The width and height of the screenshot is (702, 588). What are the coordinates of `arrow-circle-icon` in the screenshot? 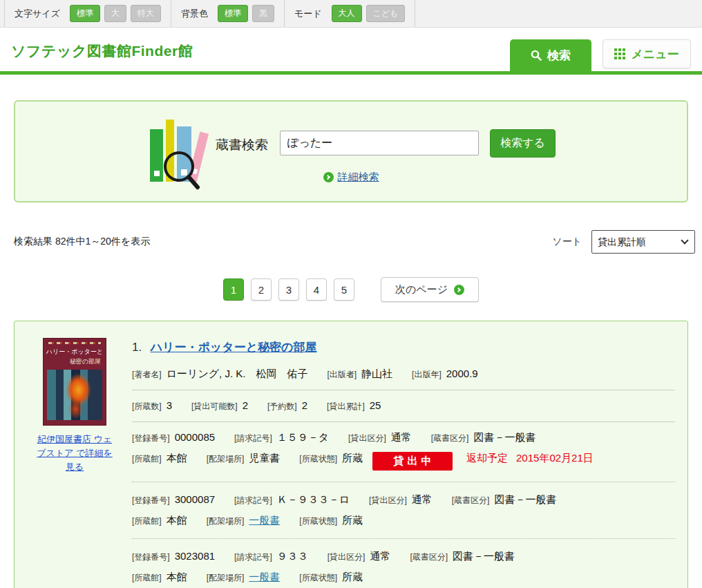 It's located at (459, 290).